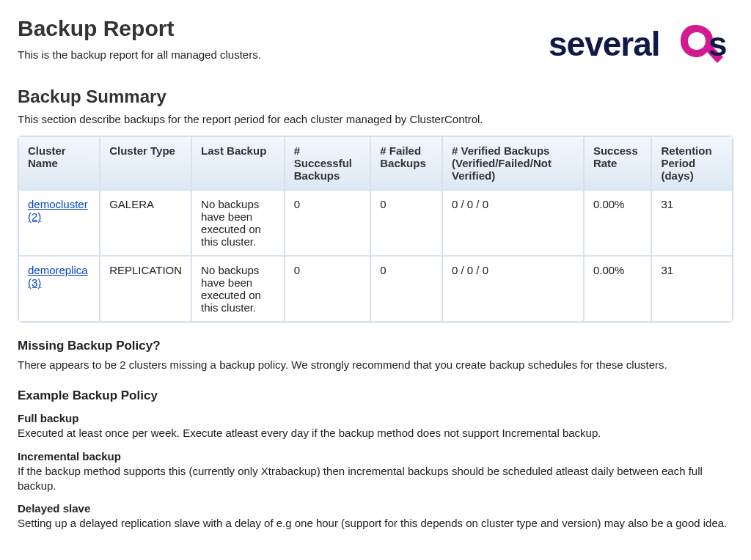 The width and height of the screenshot is (751, 560). I want to click on summary-heading: Backup Summary, so click(376, 97).